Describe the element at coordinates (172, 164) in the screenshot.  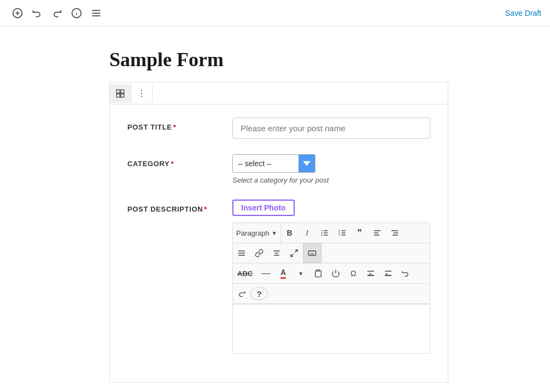
I see `required-star-category: *` at that location.